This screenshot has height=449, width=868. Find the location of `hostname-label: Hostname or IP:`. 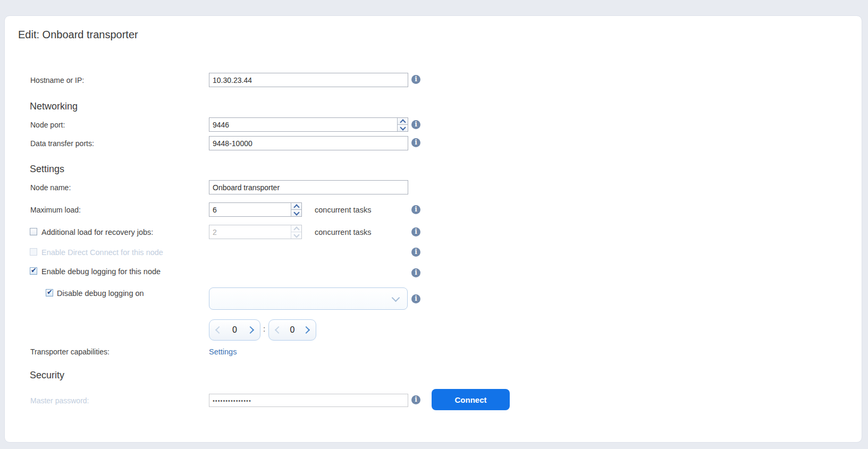

hostname-label: Hostname or IP: is located at coordinates (57, 80).